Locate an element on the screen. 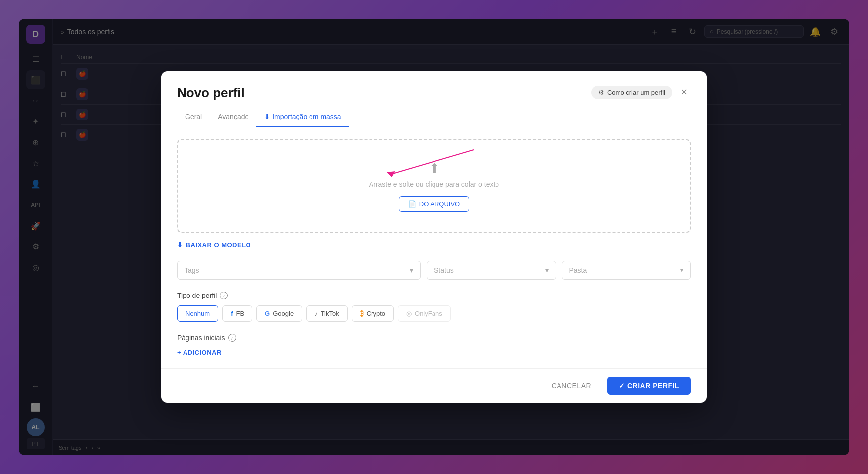 This screenshot has width=868, height=474. type-onlyfans-button: ◎ OnlyFans is located at coordinates (425, 313).